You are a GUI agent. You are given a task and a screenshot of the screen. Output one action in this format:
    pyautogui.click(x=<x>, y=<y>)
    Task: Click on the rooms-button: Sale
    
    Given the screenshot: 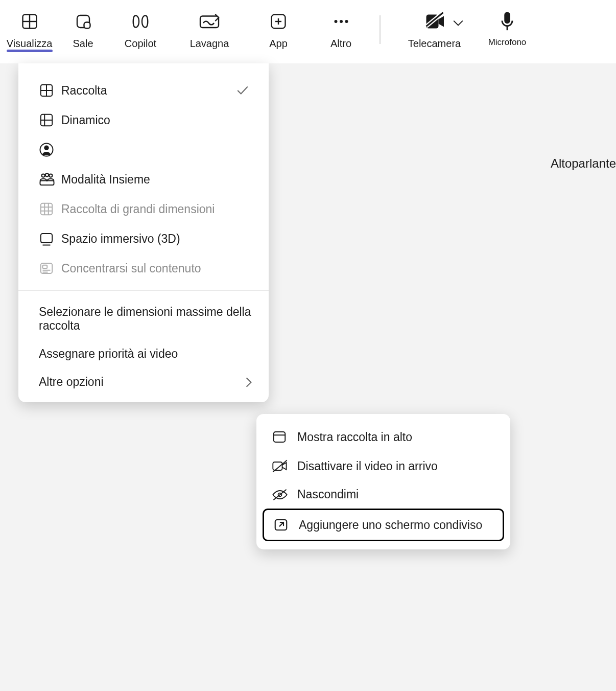 What is the action you would take?
    pyautogui.click(x=83, y=26)
    